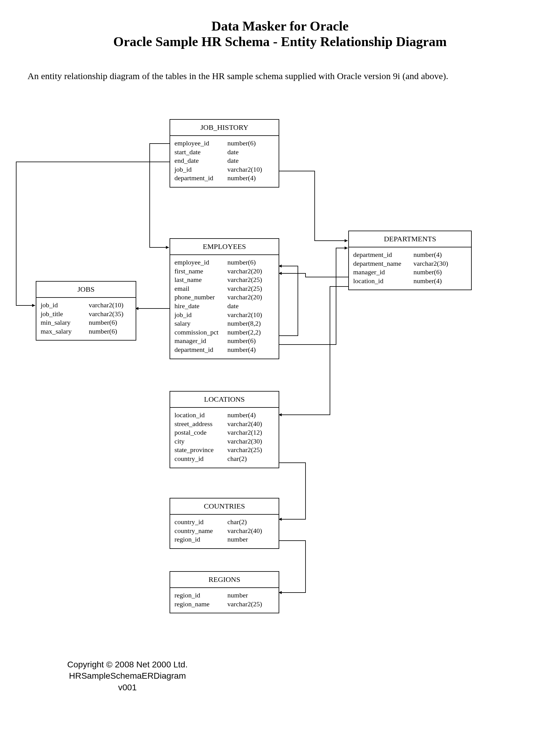  What do you see at coordinates (201, 333) in the screenshot?
I see `attribute-name: commission_pct` at bounding box center [201, 333].